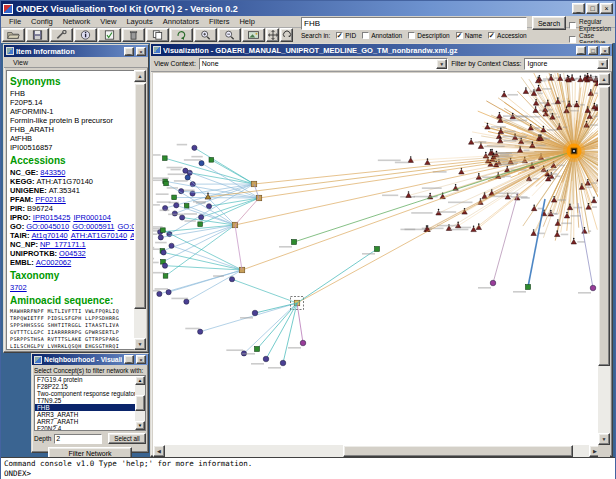 This screenshot has width=616, height=479. Describe the element at coordinates (52, 172) in the screenshot. I see `accession-link: 843350` at that location.